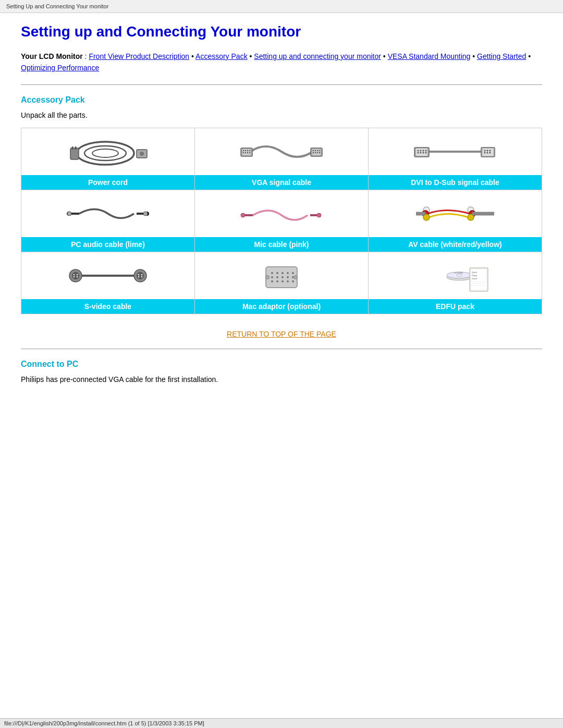 The width and height of the screenshot is (563, 728). Describe the element at coordinates (108, 152) in the screenshot. I see `power-cord-image-container` at that location.